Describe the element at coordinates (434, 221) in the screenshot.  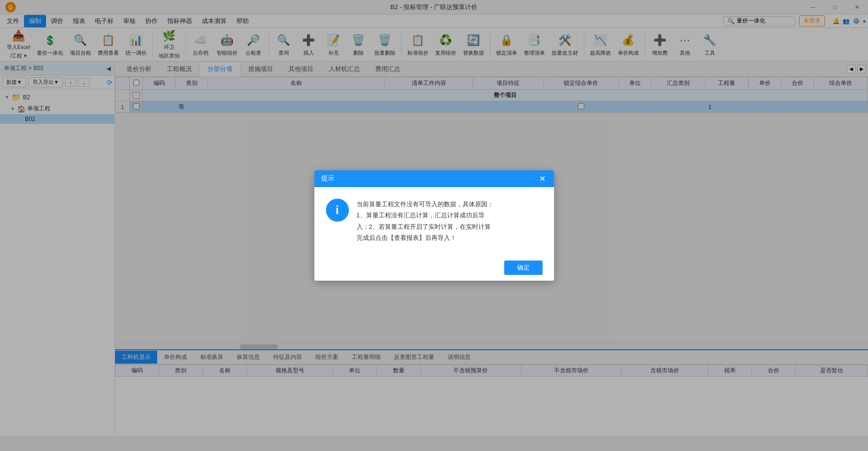
I see `modal-body: i 当前算量工程文件没有可导入的数据，具体原因： 1、算量工程没有汇总计算，汇总…` at that location.